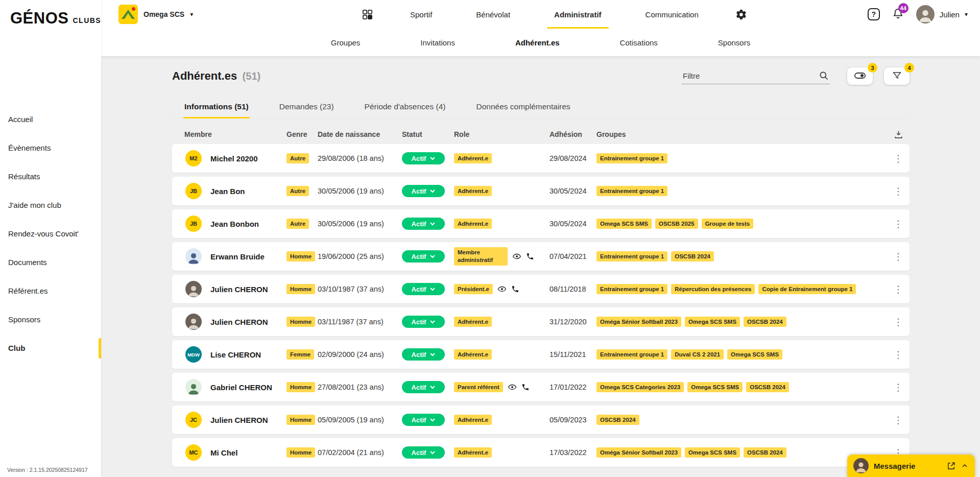 This screenshot has width=980, height=477. What do you see at coordinates (742, 134) in the screenshot?
I see `column-header-groupes: Groupes` at bounding box center [742, 134].